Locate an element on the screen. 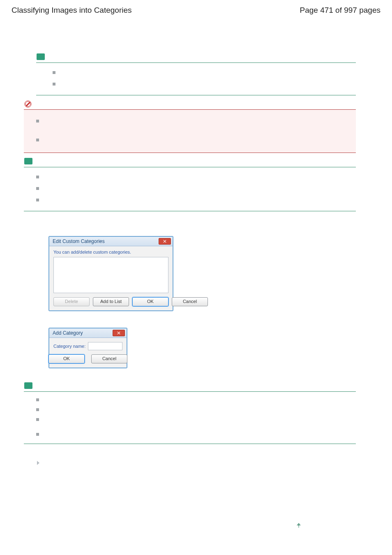  dialog-title: Add Category is located at coordinates (67, 333).